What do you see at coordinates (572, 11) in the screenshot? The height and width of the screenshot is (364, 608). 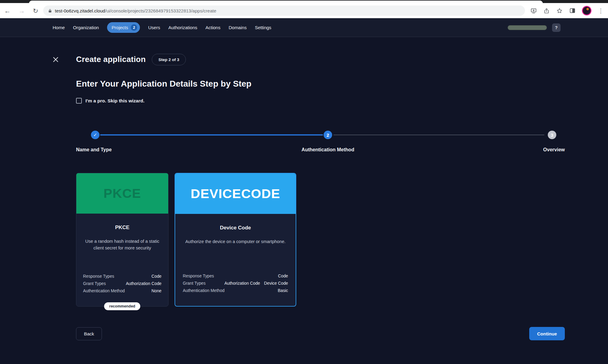 I see `side-panel-icon` at bounding box center [572, 11].